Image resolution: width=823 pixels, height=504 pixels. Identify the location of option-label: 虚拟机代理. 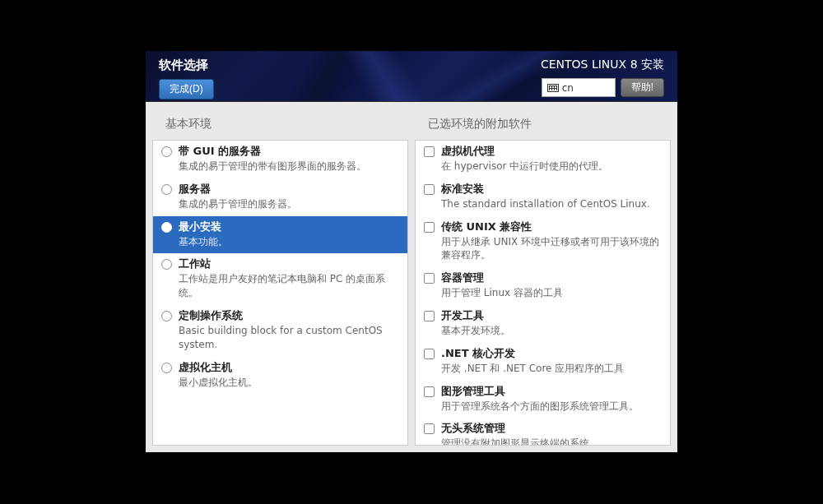
(551, 151).